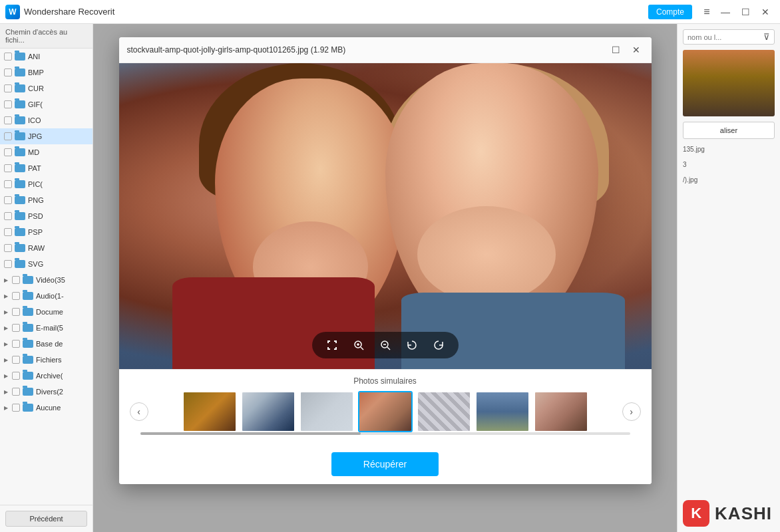 The width and height of the screenshot is (780, 532). What do you see at coordinates (20, 200) in the screenshot?
I see `folder-icon-png` at bounding box center [20, 200].